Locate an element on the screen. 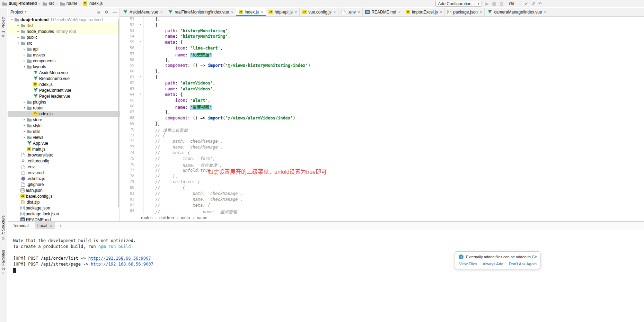 The height and width of the screenshot is (322, 644). tree-item: JSmain.js is located at coordinates (64, 149).